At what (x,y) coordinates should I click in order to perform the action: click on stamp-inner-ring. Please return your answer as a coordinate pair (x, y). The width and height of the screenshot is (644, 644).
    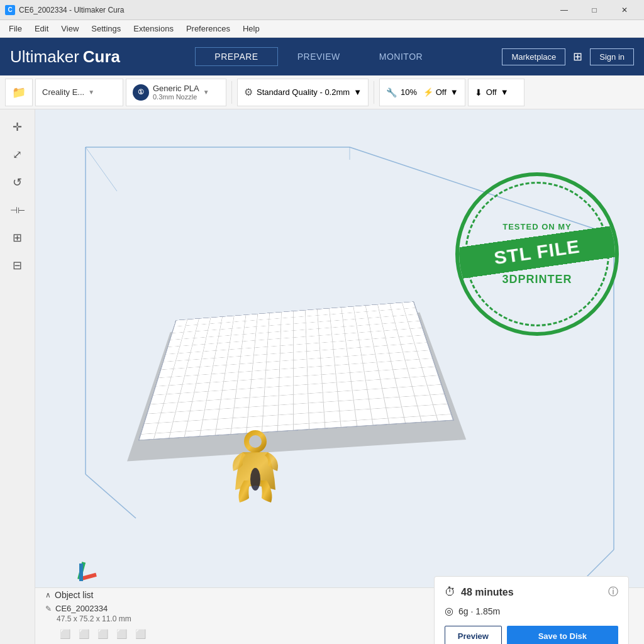
    Looking at the image, I should click on (537, 254).